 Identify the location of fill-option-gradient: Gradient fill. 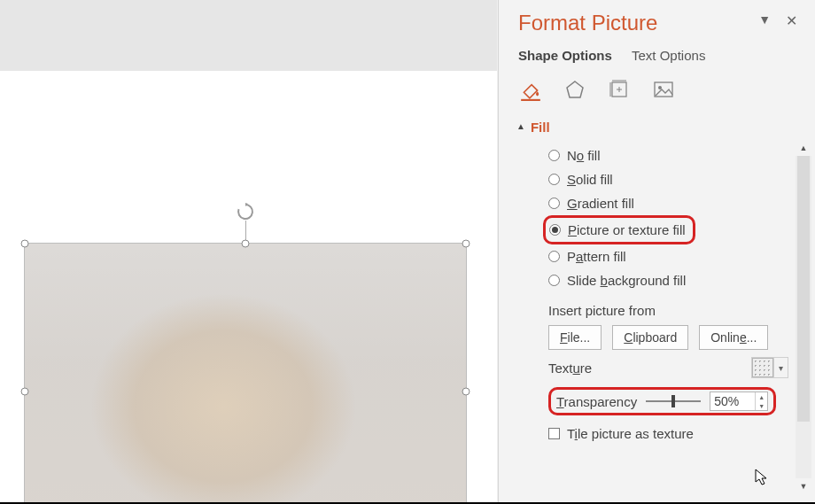
(668, 204).